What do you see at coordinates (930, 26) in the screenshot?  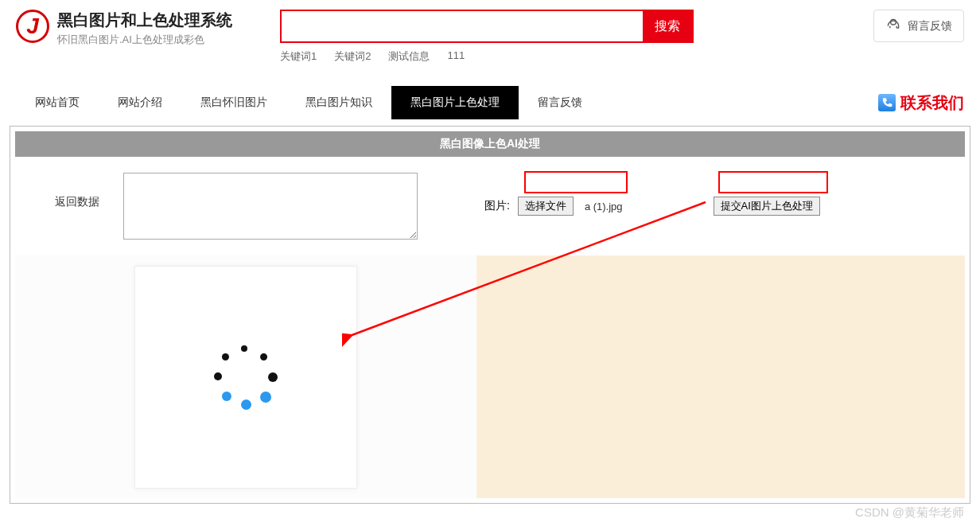 I see `feedback-label: 留言反馈` at bounding box center [930, 26].